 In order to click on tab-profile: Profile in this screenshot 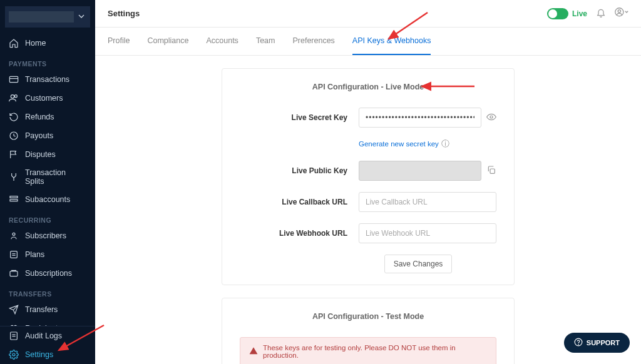, I will do `click(119, 41)`.